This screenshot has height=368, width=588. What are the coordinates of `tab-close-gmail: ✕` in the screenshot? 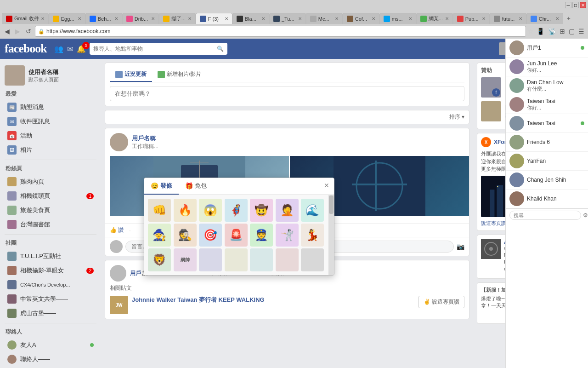 It's located at (43, 18).